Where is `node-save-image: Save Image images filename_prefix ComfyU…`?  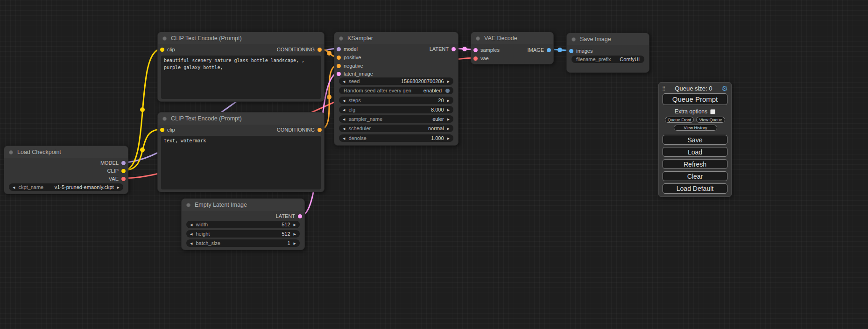
node-save-image: Save Image images filename_prefix ComfyU… is located at coordinates (608, 53).